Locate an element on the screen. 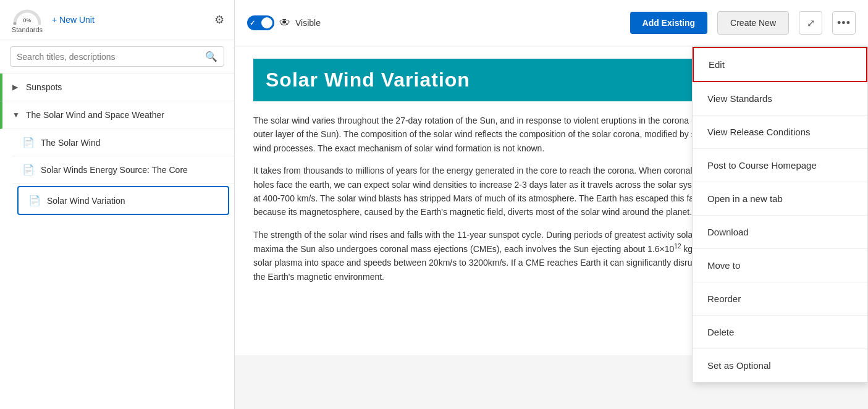 This screenshot has height=409, width=868. dropdown-item-delete: Delete is located at coordinates (780, 332).